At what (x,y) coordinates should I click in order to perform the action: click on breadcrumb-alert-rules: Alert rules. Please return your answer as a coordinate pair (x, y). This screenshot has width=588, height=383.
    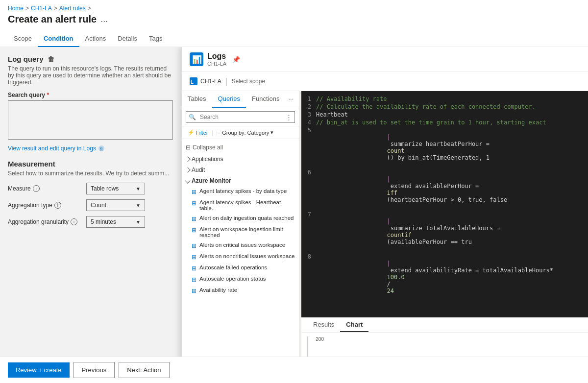
    Looking at the image, I should click on (73, 8).